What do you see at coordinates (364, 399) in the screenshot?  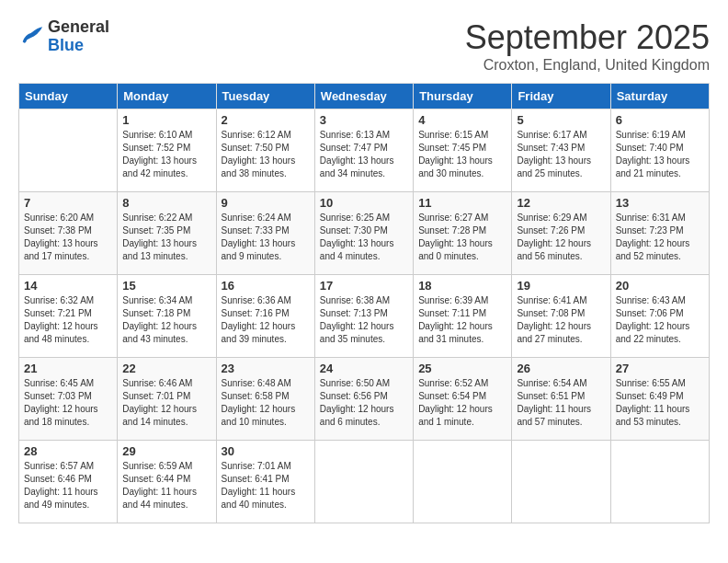 I see `calendar-cell: 24Sunrise: 6:50 AMSunset: 6:56 PMDayligh…` at bounding box center [364, 399].